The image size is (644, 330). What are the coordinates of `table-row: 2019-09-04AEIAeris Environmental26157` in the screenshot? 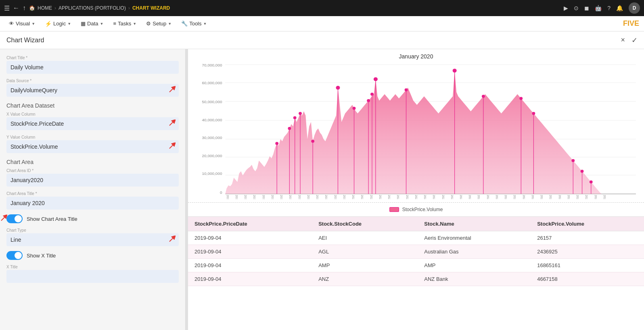 It's located at (416, 238).